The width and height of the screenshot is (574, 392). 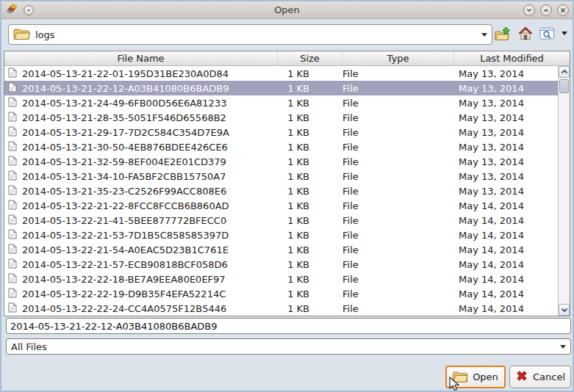 I want to click on file-name-cell: 2014-05-13-22-22-18-BE7A9EEA80E0EF97, so click(x=141, y=279).